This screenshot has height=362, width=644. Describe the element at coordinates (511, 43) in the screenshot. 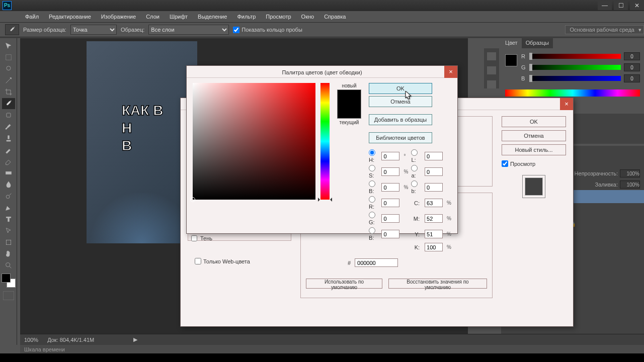

I see `tab-color: Цвет` at that location.